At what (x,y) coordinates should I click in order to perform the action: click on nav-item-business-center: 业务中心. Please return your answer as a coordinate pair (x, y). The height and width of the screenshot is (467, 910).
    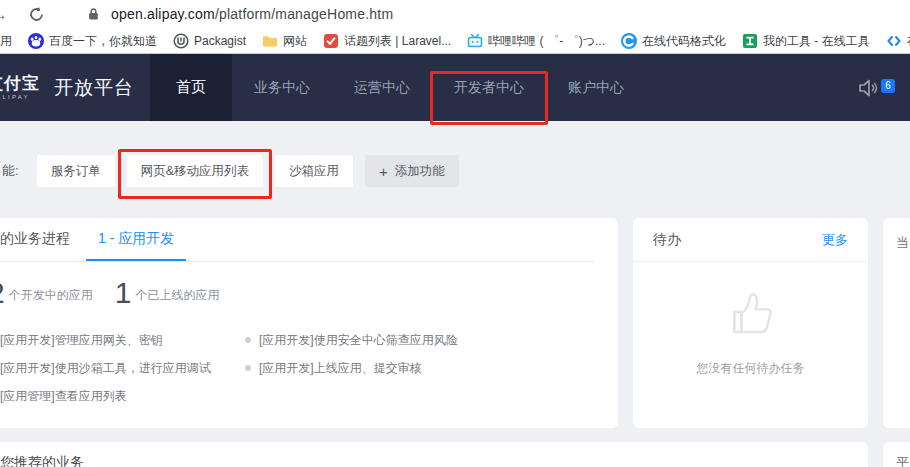
    Looking at the image, I should click on (282, 88).